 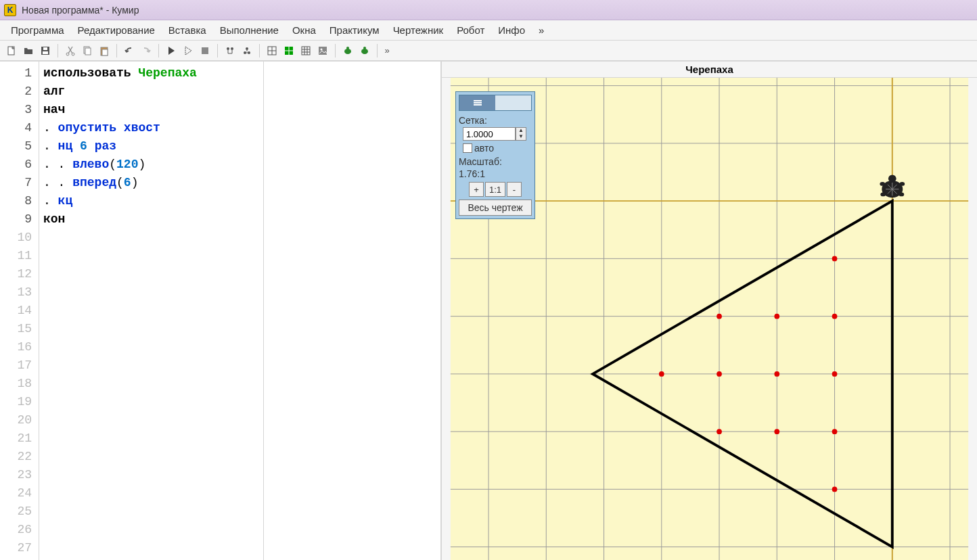 I want to click on tool-a-button, so click(x=230, y=51).